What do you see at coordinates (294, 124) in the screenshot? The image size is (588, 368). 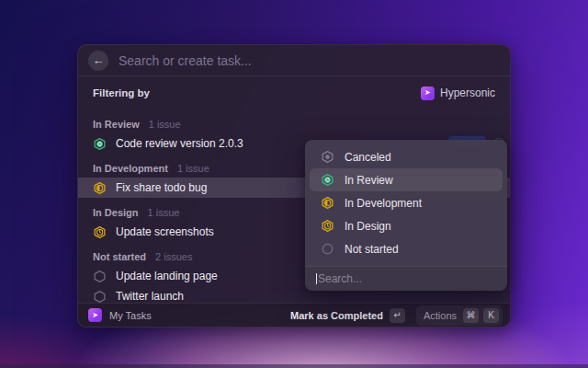 I see `section-header-in-review: In Review 1 issue` at bounding box center [294, 124].